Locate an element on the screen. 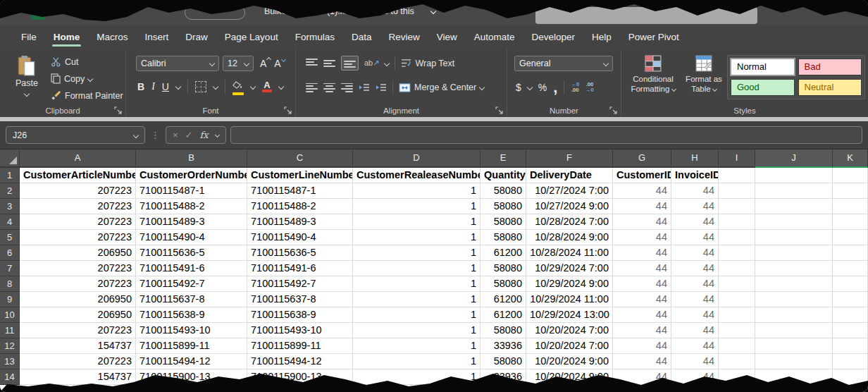 The height and width of the screenshot is (392, 868). confirm-entry-icon: ✓ is located at coordinates (189, 135).